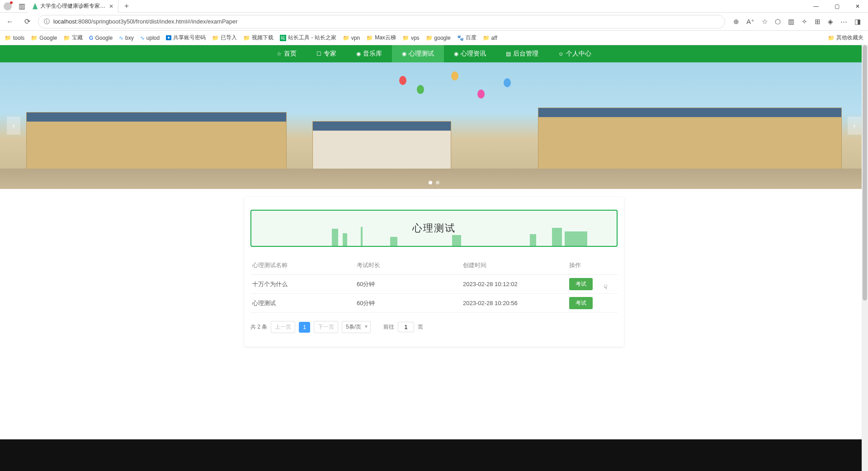 The height and width of the screenshot is (471, 868). I want to click on pagination-next-button: 下一页, so click(326, 327).